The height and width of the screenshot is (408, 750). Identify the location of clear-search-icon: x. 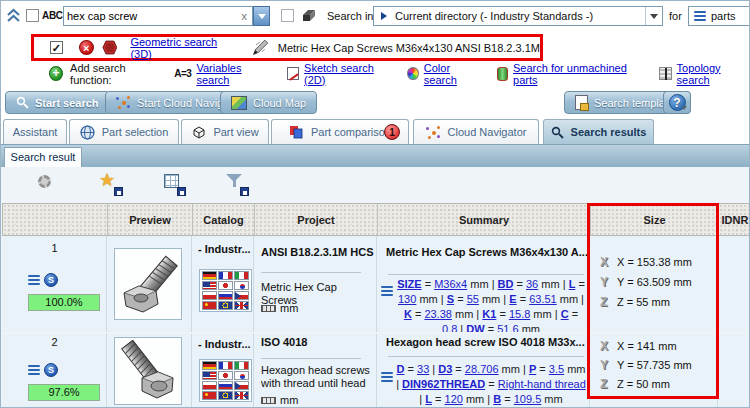
(245, 16).